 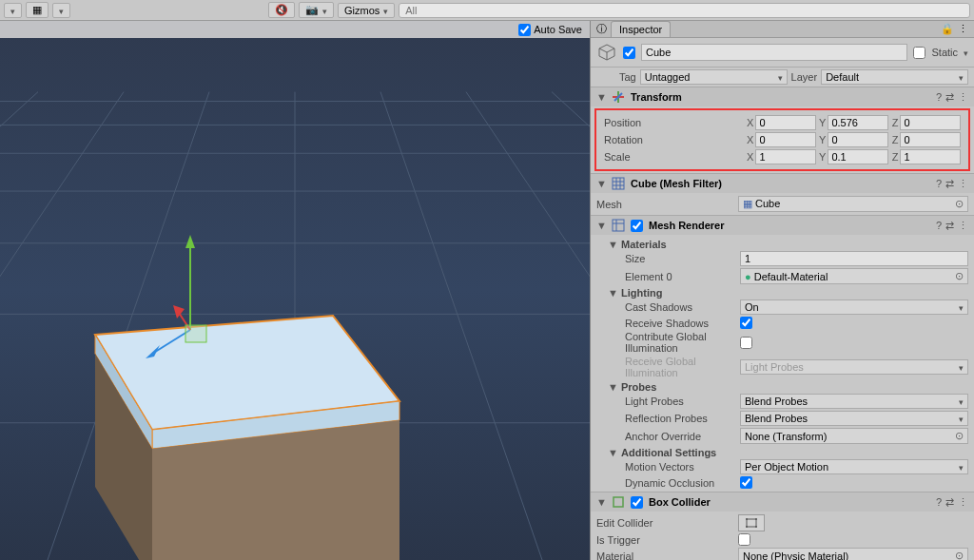 I want to click on lock-icon: 🔒, so click(x=947, y=29).